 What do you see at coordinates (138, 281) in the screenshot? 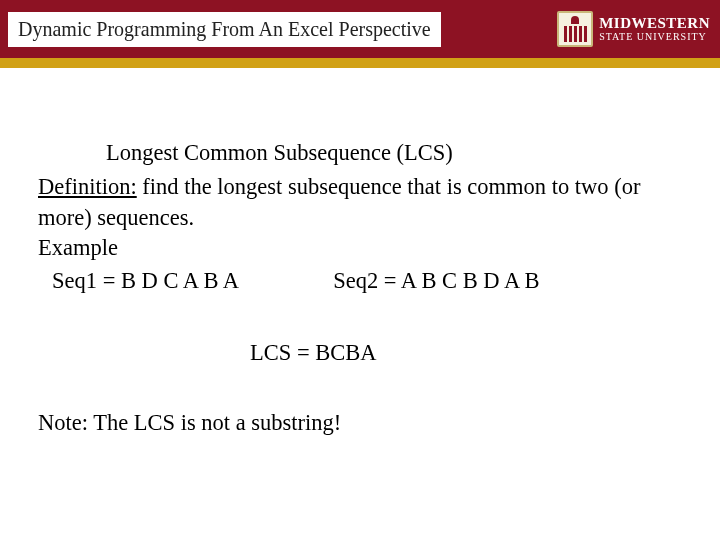
I see `seq1-block: Seq1 = B D C A B A` at bounding box center [138, 281].